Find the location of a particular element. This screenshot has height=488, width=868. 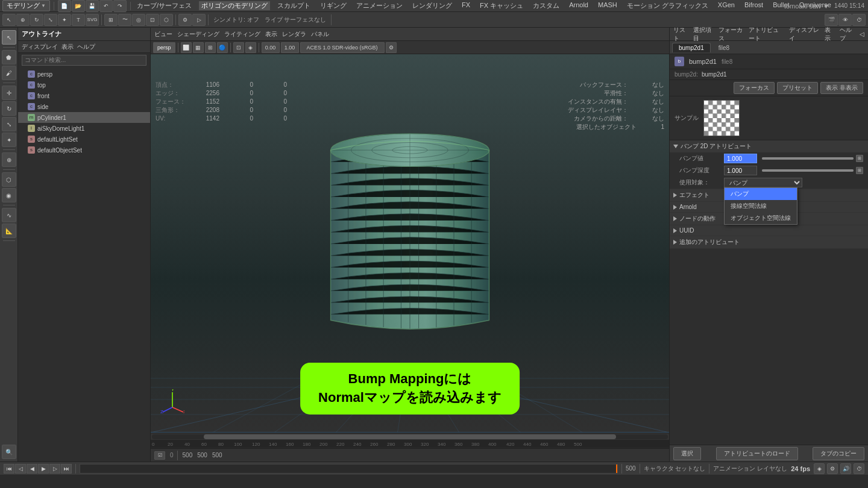

bump-val-input is located at coordinates (740, 158).